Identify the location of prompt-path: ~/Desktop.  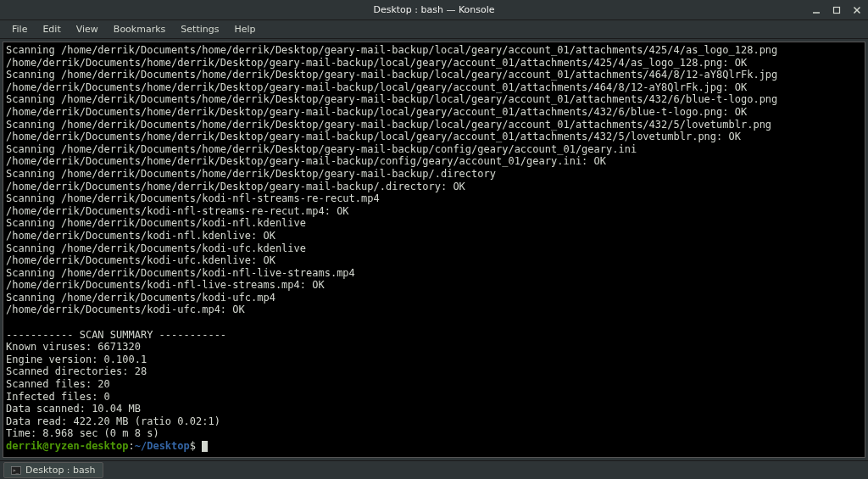
(163, 446).